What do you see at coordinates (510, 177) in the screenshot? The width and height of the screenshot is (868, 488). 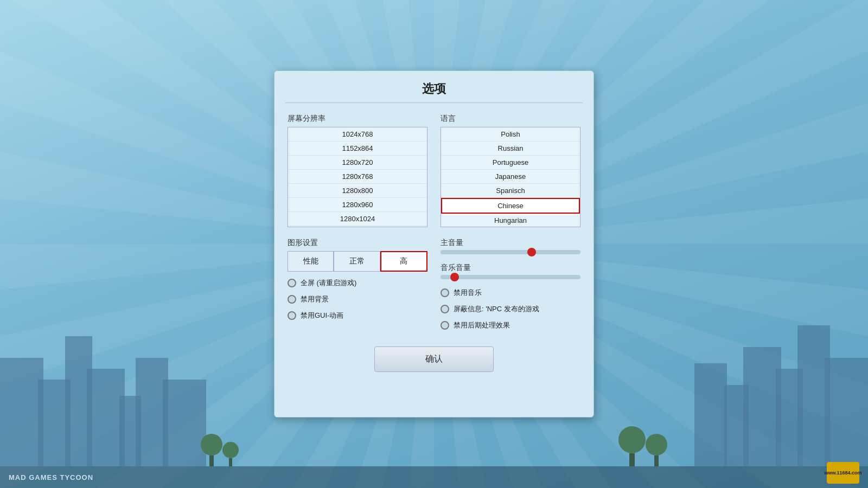 I see `language-item-japanese: Japanese` at bounding box center [510, 177].